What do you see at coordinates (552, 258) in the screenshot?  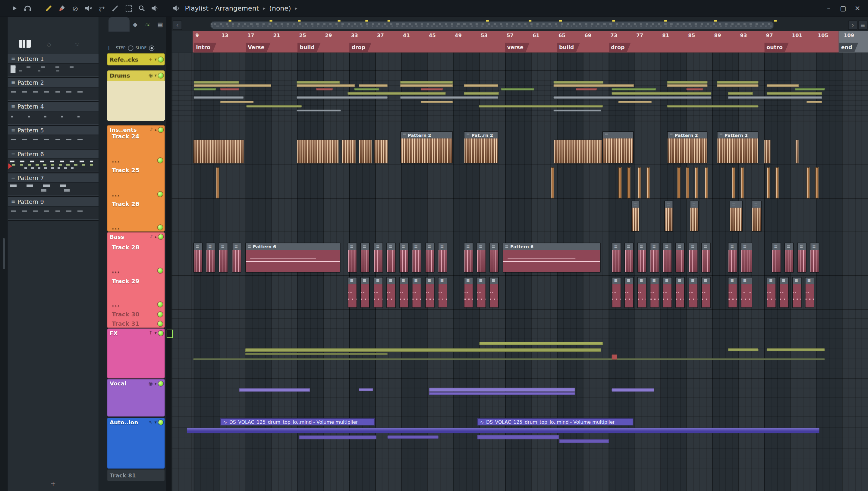 I see `bass-pattern-clip: ≡Pattern 6` at bounding box center [552, 258].